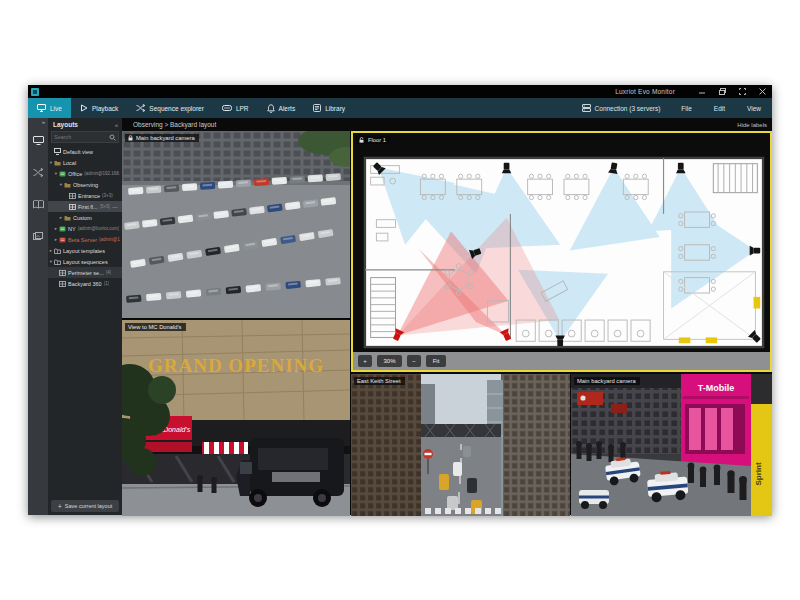 This screenshot has height=600, width=800. I want to click on bookmarks-image-icon, so click(38, 236).